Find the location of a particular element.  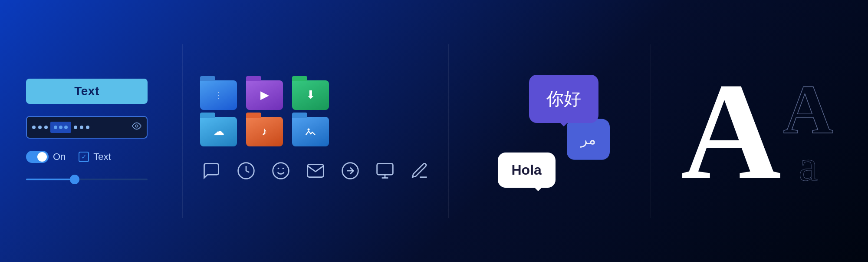

password-field is located at coordinates (87, 127).